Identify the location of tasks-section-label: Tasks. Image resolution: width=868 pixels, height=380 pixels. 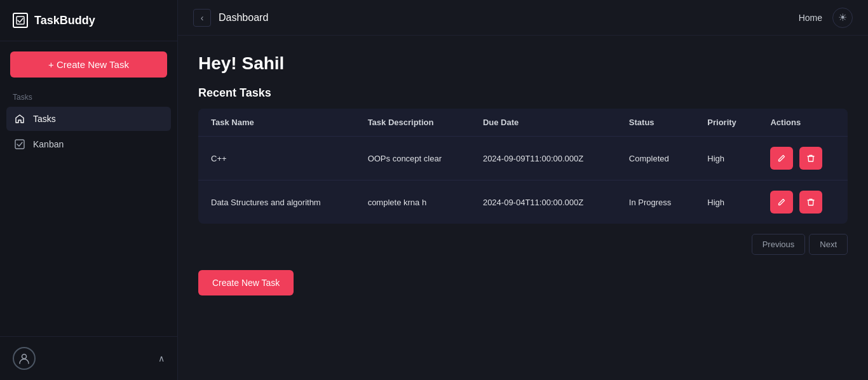
(89, 96).